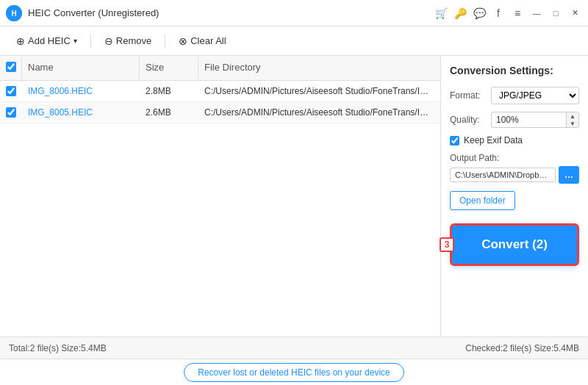 The width and height of the screenshot is (588, 385). Describe the element at coordinates (81, 91) in the screenshot. I see `row-1-name: IMG_8006.HEIC` at that location.